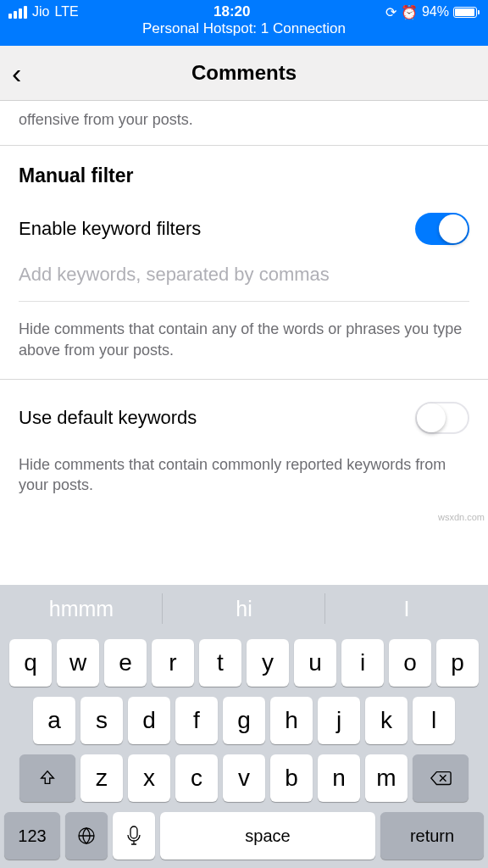 Image resolution: width=488 pixels, height=868 pixels. Describe the element at coordinates (244, 778) in the screenshot. I see `key-row-3: z x c v b n m` at that location.